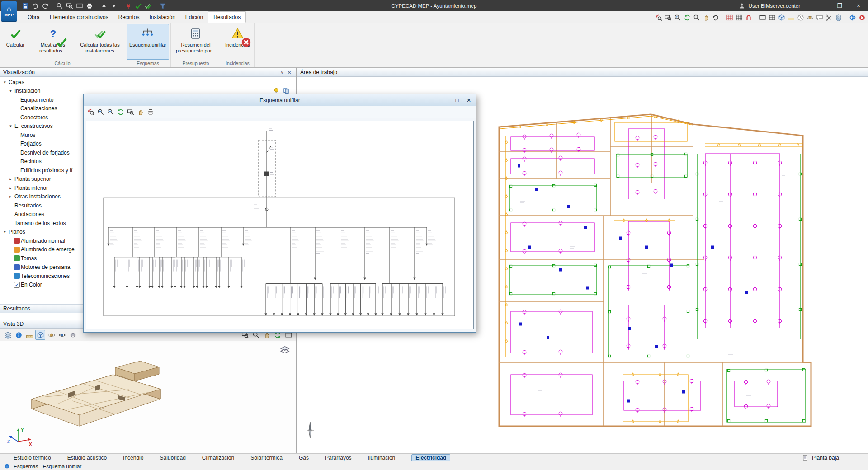  Describe the element at coordinates (130, 112) in the screenshot. I see `dlg-zoom-window-icon` at that location.